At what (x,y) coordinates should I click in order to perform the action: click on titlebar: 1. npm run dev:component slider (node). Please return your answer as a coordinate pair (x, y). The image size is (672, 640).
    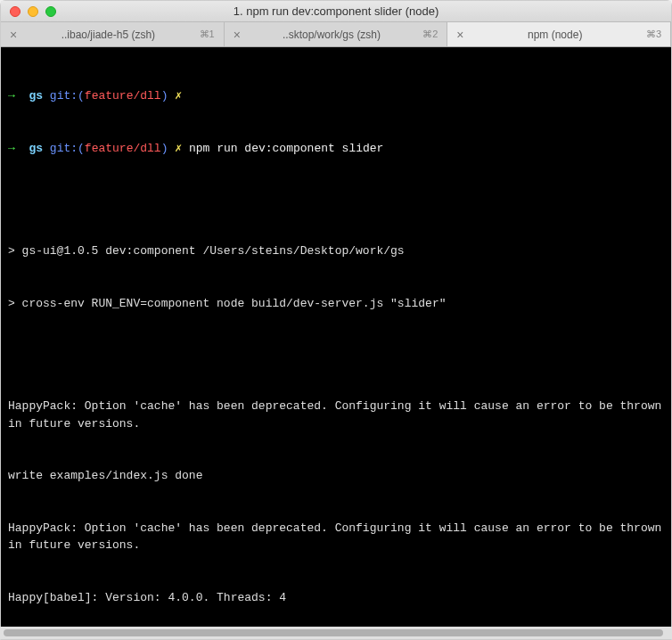
    Looking at the image, I should click on (336, 12).